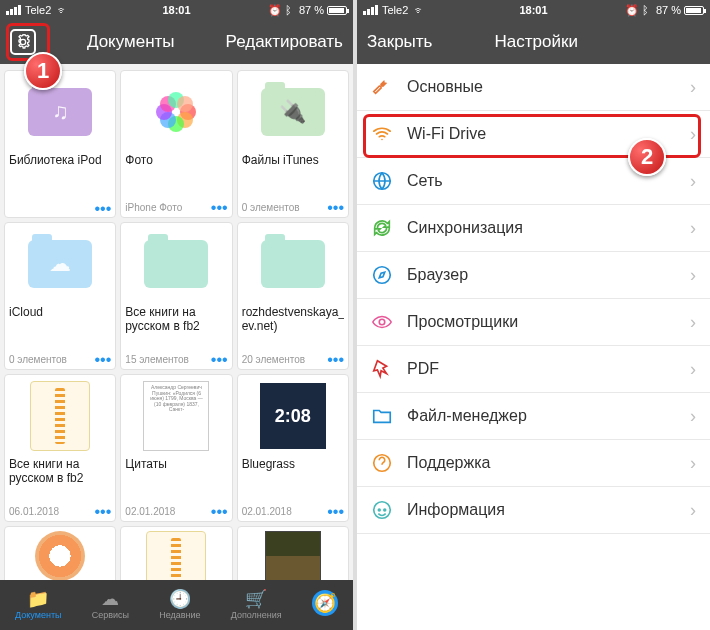 The width and height of the screenshot is (710, 630). What do you see at coordinates (176, 472) in the screenshot?
I see `tile-name: Цитаты` at bounding box center [176, 472].